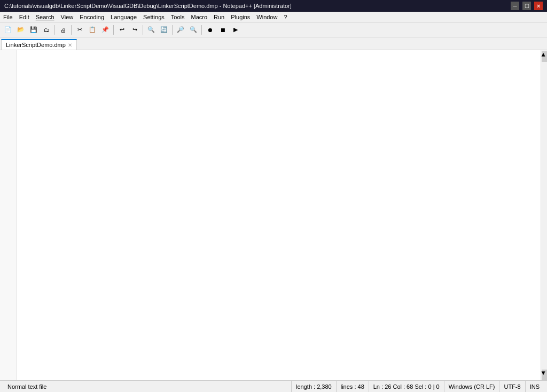 This screenshot has width=547, height=392. I want to click on scrollbar-down: ▼, so click(544, 375).